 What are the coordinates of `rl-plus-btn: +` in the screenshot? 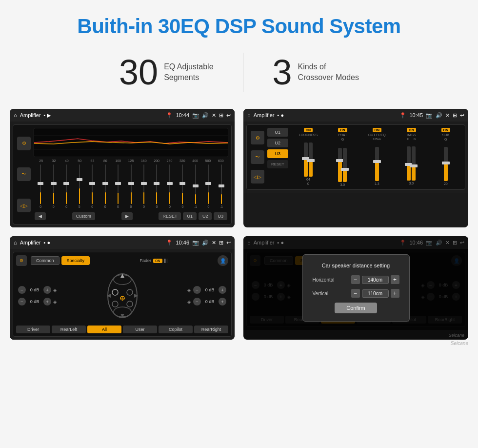 It's located at (47, 302).